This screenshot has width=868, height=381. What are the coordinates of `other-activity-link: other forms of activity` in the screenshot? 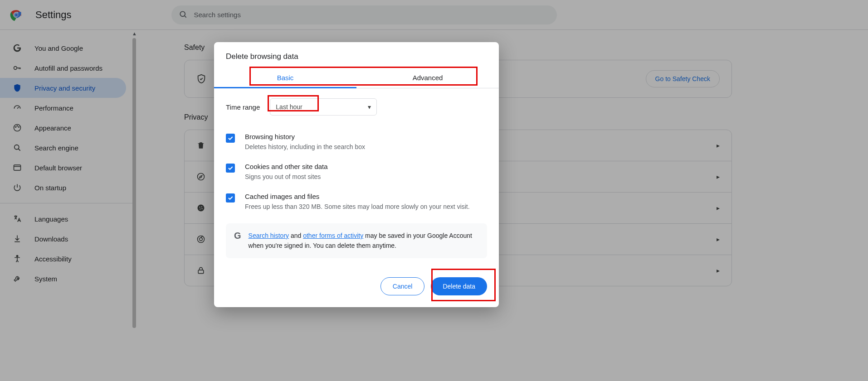 It's located at (333, 236).